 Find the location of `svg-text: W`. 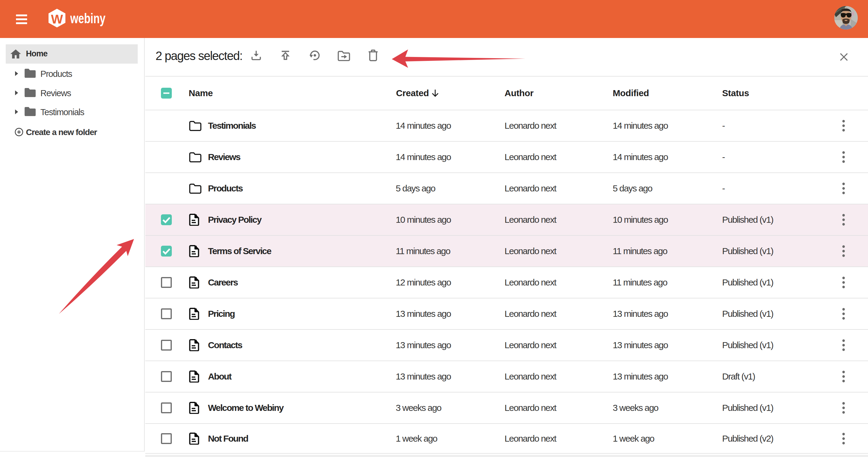

svg-text: W is located at coordinates (57, 19).